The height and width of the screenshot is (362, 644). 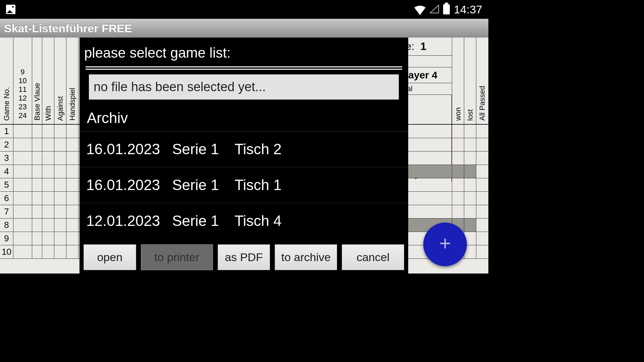 What do you see at coordinates (7, 198) in the screenshot?
I see `row-num: 6` at bounding box center [7, 198].